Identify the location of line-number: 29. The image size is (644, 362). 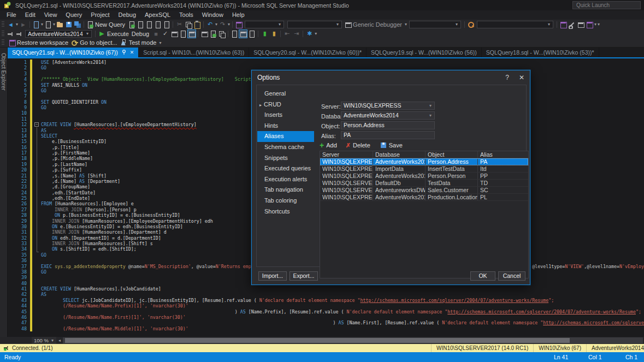
(18, 221).